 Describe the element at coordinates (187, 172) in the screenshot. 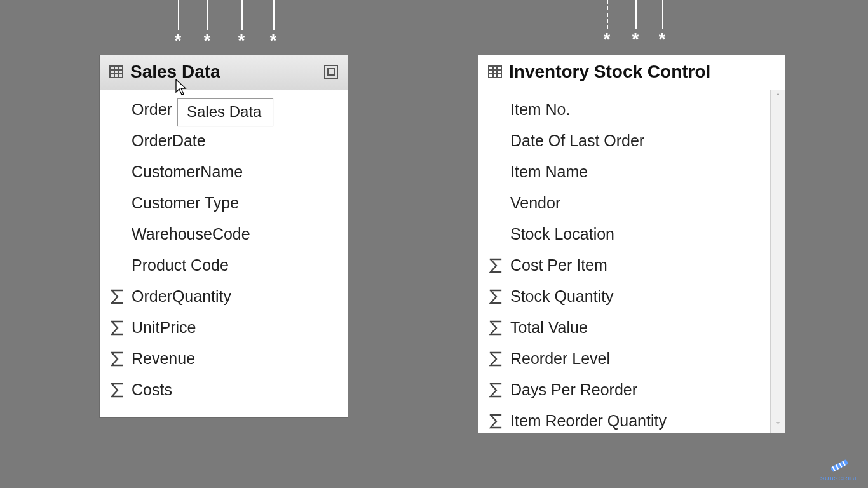

I see `field-label: CustomerName` at that location.